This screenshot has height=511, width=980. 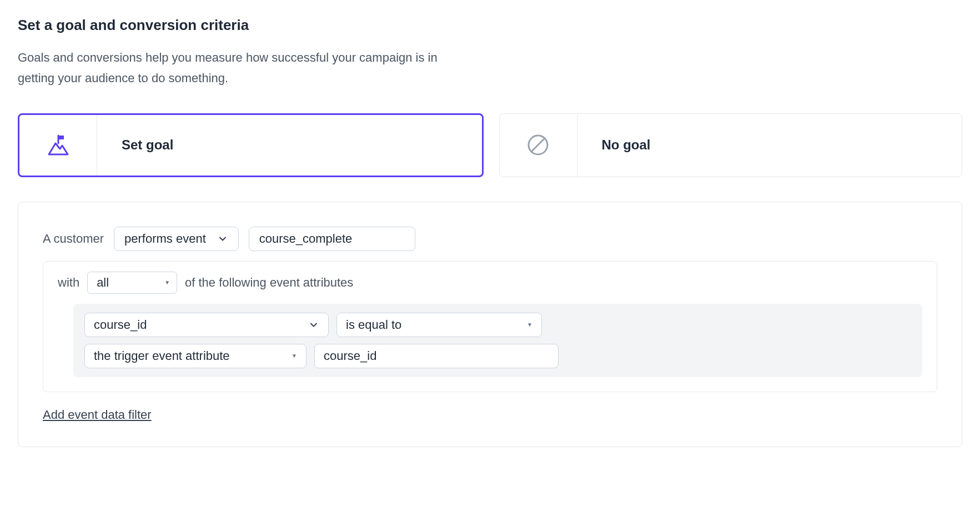 What do you see at coordinates (162, 356) in the screenshot?
I see `attribute-source-value: the trigger event attribute` at bounding box center [162, 356].